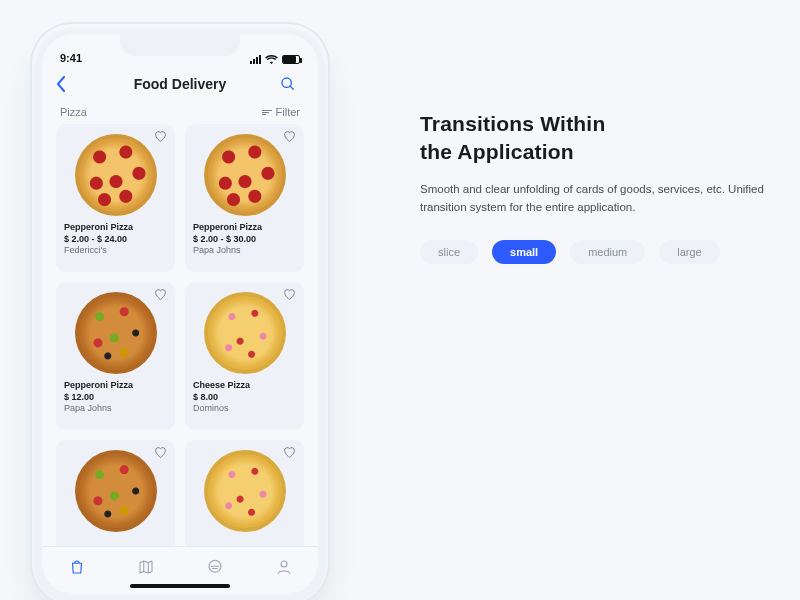  I want to click on size-option-large: large, so click(689, 252).